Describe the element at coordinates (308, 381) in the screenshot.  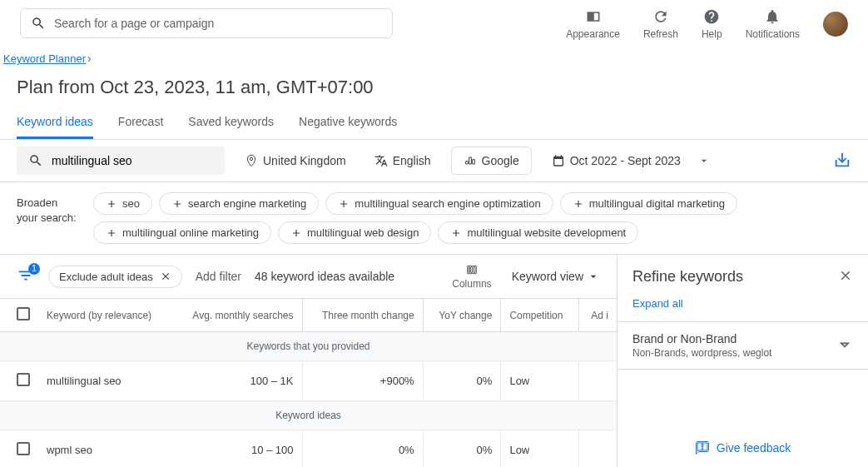
I see `table-row: multilingual seo 100 – 1K +900% 0% Low` at that location.